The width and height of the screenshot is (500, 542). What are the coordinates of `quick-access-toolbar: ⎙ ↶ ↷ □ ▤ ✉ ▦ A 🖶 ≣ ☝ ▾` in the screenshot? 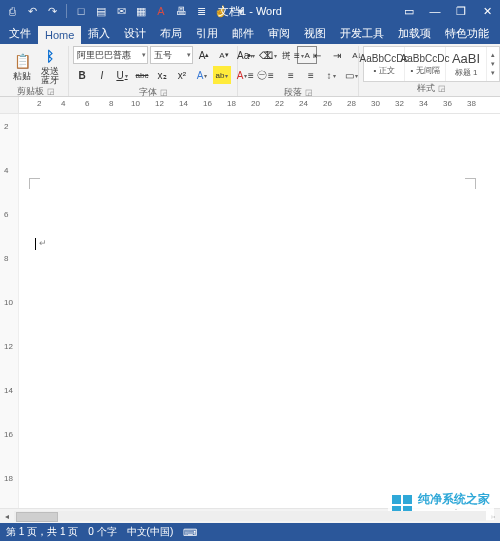 It's located at (126, 11).